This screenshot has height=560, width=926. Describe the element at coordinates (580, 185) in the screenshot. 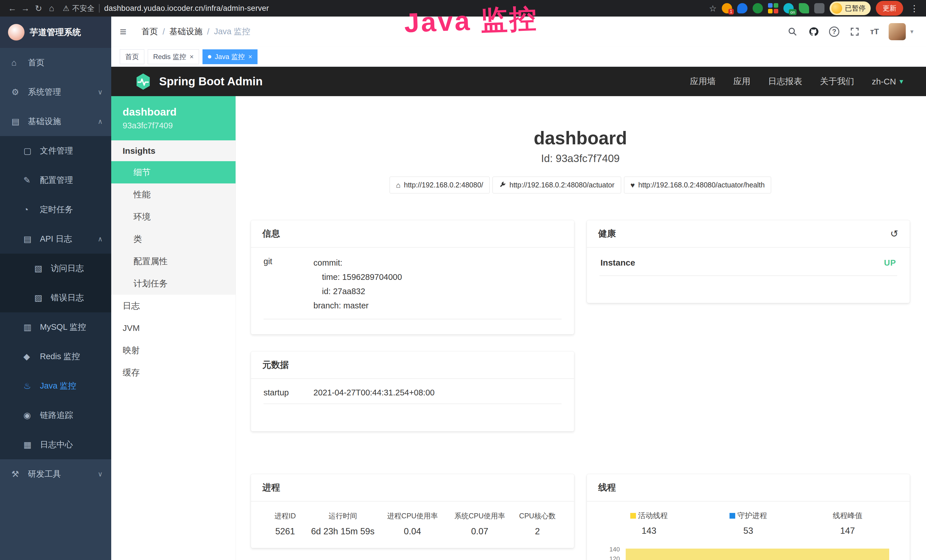

I see `instance-links: ⌂ http://192.168.0.2:48080/ http://192.1…` at that location.